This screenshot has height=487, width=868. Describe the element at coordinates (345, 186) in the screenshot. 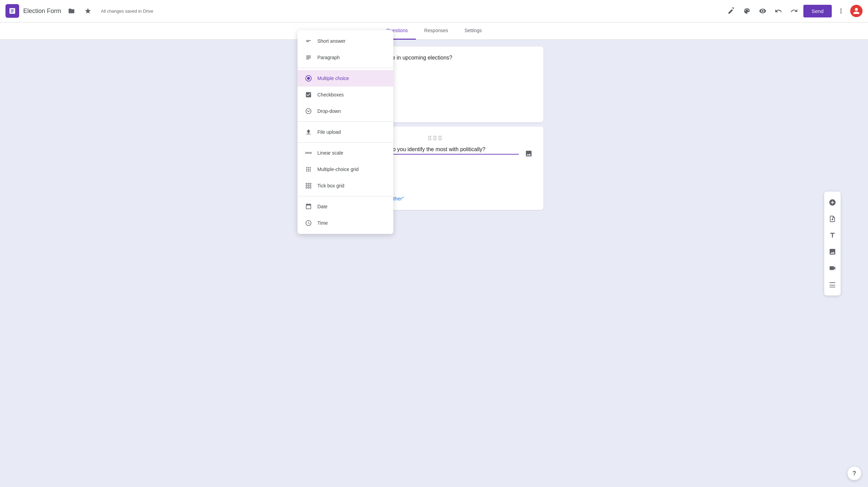

I see `menu-item-tick-box-grid: Tick box grid` at that location.